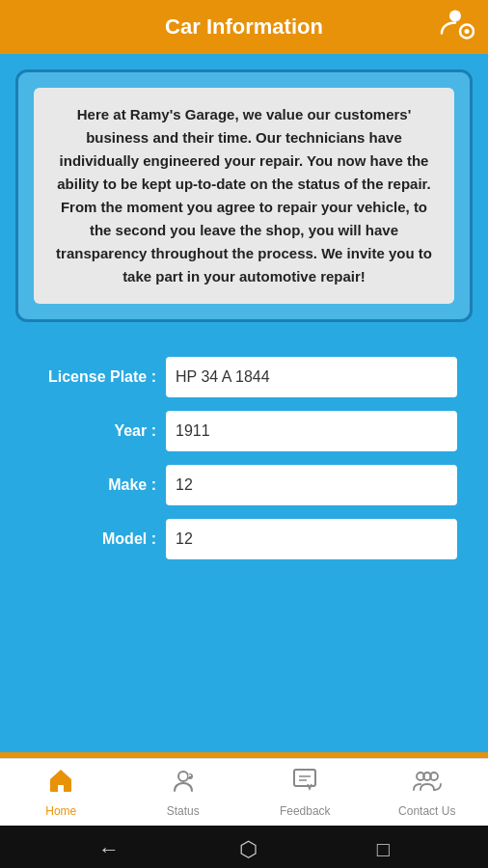 Image resolution: width=488 pixels, height=868 pixels. I want to click on status-icon: i, so click(183, 783).